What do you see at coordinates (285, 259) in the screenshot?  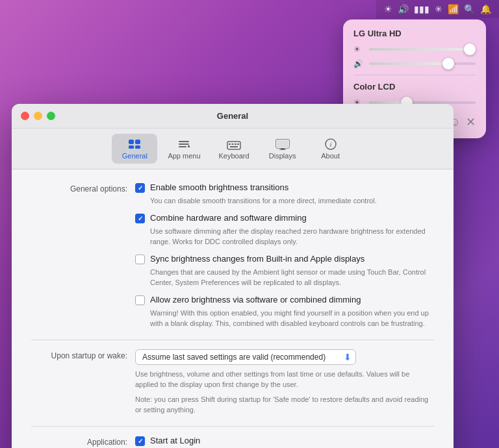 I see `checkbox-sync-brightness-row: Sync brightness changes from Built-in an…` at bounding box center [285, 259].